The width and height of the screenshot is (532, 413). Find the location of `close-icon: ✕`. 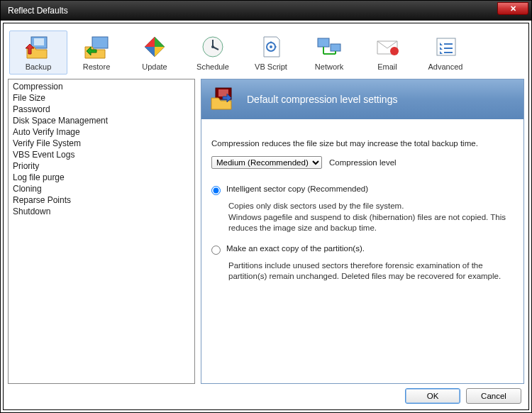

close-icon: ✕ is located at coordinates (514, 9).